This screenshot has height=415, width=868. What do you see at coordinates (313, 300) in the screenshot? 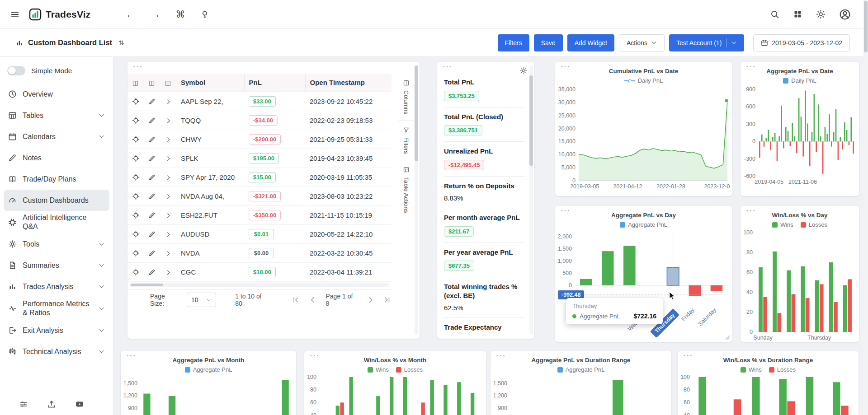
I see `prev-page-button` at bounding box center [313, 300].